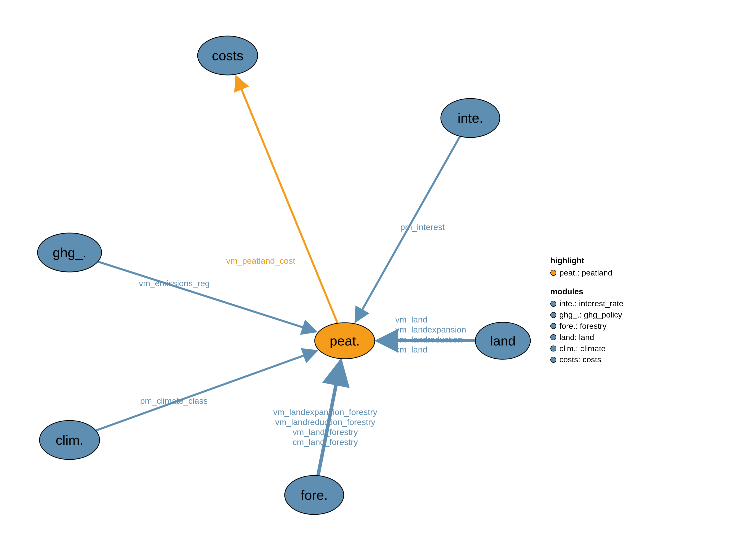 This screenshot has width=747, height=560. What do you see at coordinates (325, 412) in the screenshot?
I see `edge-label: vm_landexpansion_forestry` at bounding box center [325, 412].